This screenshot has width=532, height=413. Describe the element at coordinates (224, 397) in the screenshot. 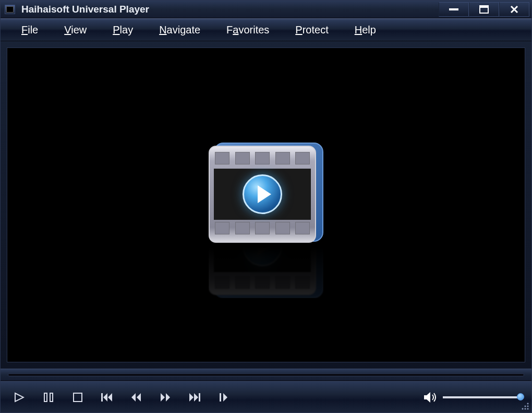

I see `step-icon` at that location.